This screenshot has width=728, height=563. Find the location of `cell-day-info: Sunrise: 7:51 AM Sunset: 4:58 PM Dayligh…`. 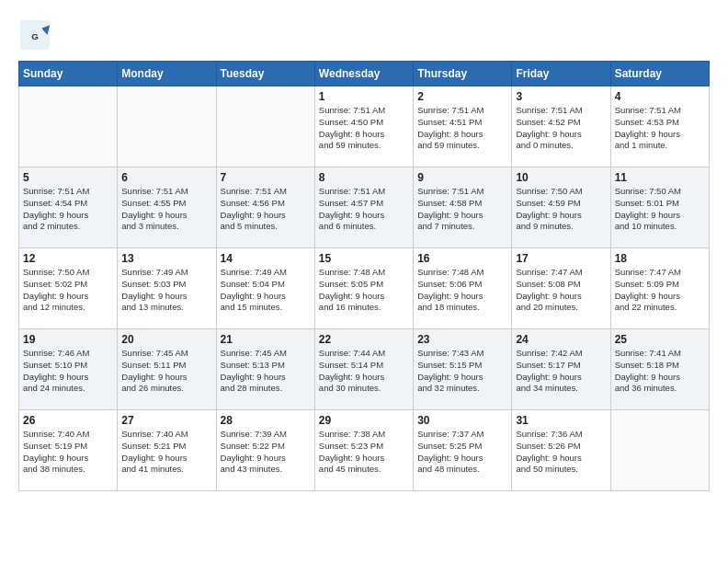

cell-day-info: Sunrise: 7:51 AM Sunset: 4:58 PM Dayligh… is located at coordinates (462, 210).